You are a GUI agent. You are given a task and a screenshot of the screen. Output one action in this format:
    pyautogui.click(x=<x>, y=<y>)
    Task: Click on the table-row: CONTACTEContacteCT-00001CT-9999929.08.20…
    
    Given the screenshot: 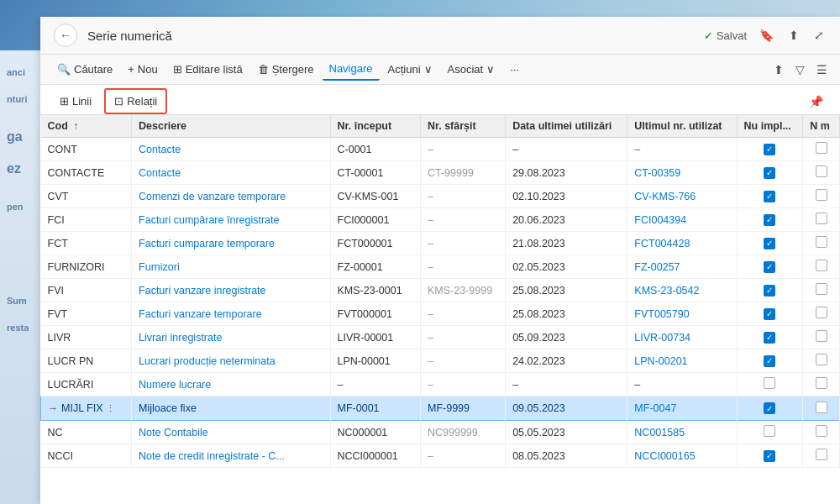 What is the action you would take?
    pyautogui.click(x=440, y=173)
    